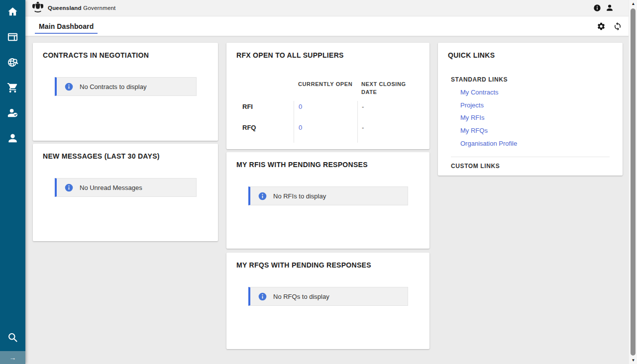 The image size is (637, 364). I want to click on sidebar-item-sourcing, so click(13, 64).